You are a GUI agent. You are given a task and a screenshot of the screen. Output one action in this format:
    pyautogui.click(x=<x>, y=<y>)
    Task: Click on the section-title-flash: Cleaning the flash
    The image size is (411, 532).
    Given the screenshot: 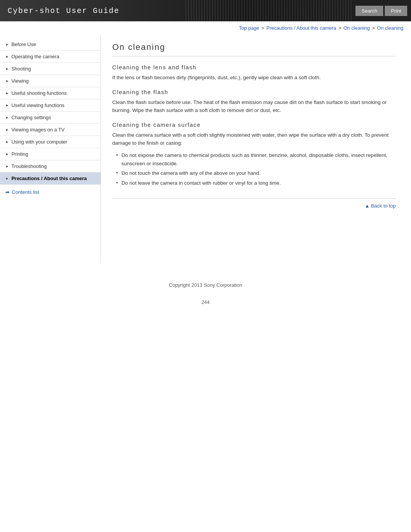 What is the action you would take?
    pyautogui.click(x=254, y=92)
    